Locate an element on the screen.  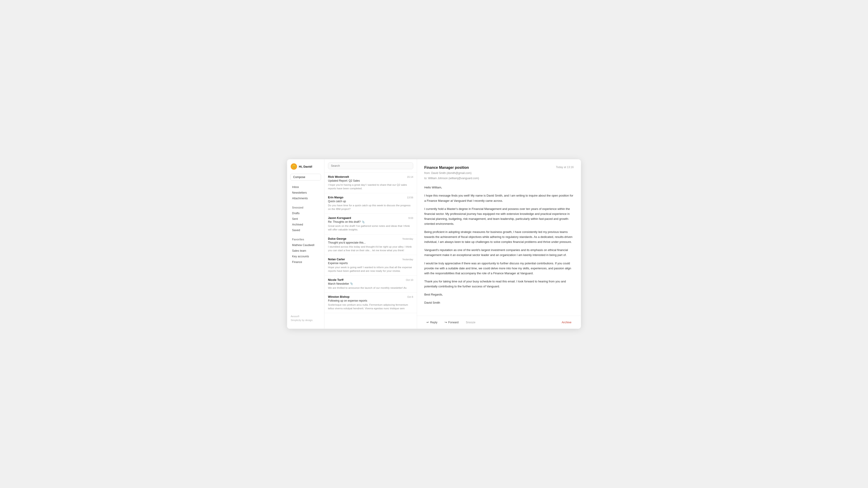
sidebar-item-archived: Archived is located at coordinates (306, 225).